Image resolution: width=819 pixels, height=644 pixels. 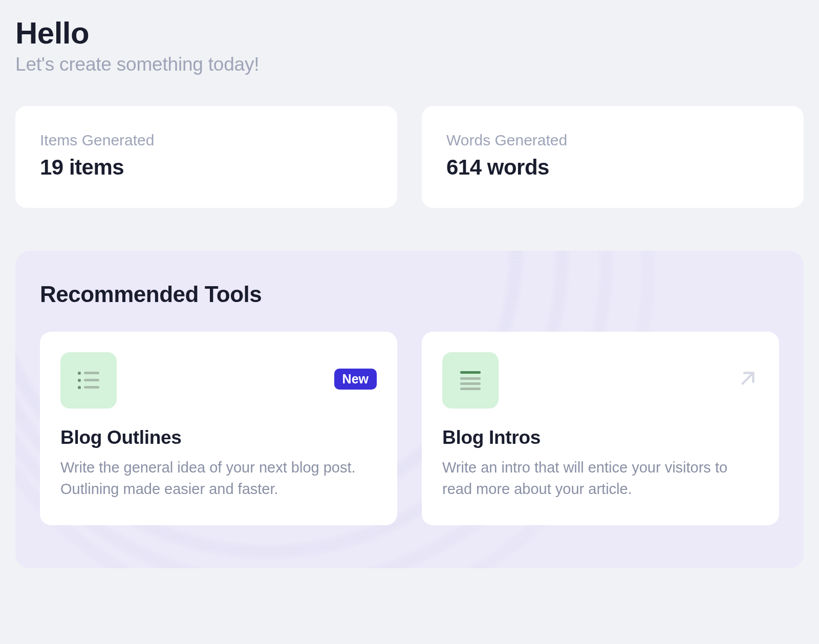 I want to click on tool-card-header: New, so click(x=219, y=380).